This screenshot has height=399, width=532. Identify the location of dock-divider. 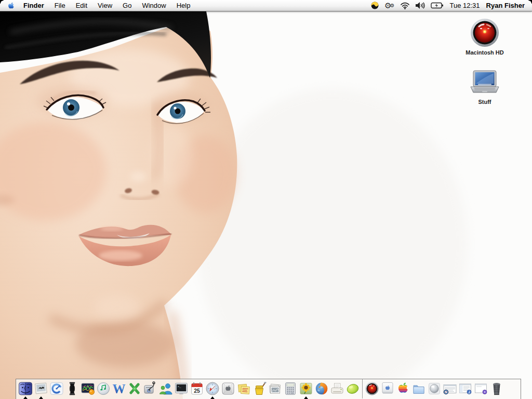
(363, 389).